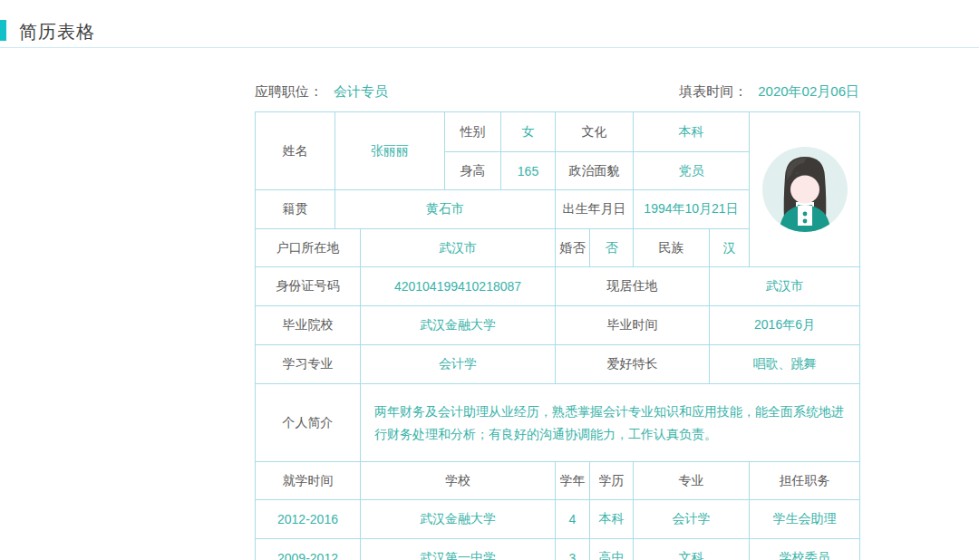  Describe the element at coordinates (308, 520) in the screenshot. I see `edu-time-cell: 2012-2016` at that location.